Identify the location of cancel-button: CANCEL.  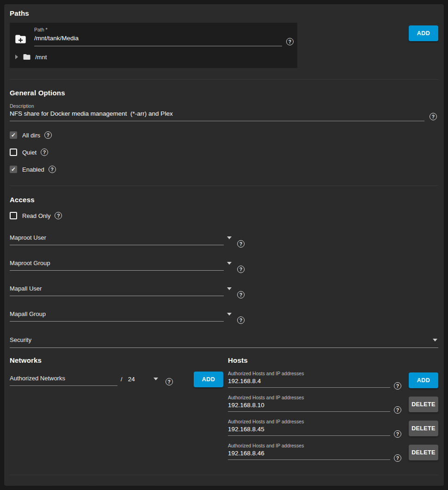
(71, 486).